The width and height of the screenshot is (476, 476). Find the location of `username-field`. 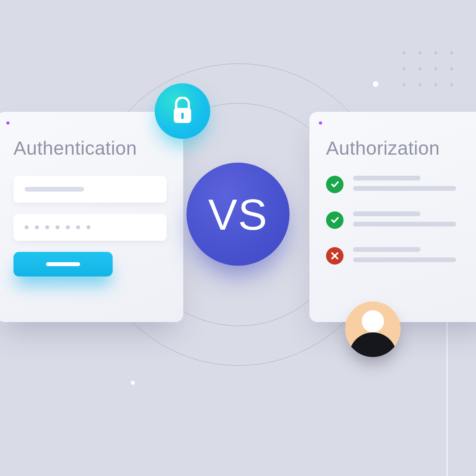

username-field is located at coordinates (90, 189).